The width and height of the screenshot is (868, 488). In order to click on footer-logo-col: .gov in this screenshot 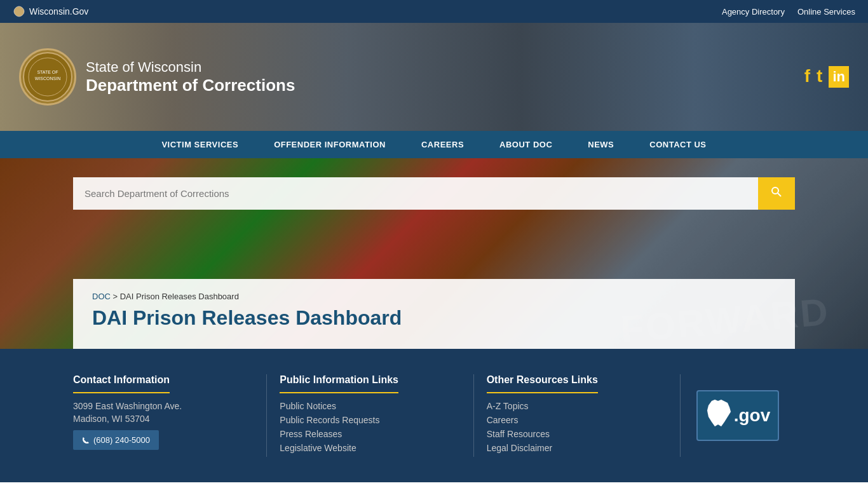, I will do `click(744, 416)`.